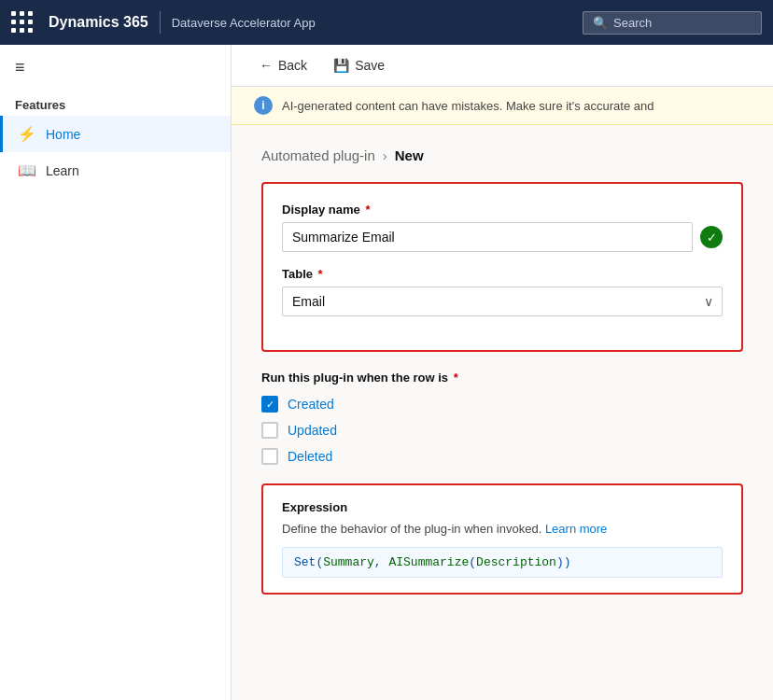  I want to click on learn-icon: 📖, so click(27, 170).